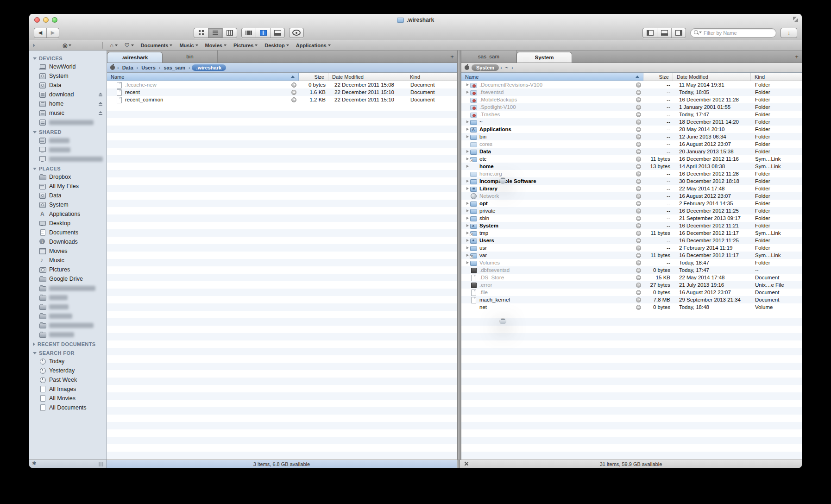 This screenshot has height=504, width=831. I want to click on file-row-~: ~ -- 18 December 2011 14:20 Folder, so click(632, 122).